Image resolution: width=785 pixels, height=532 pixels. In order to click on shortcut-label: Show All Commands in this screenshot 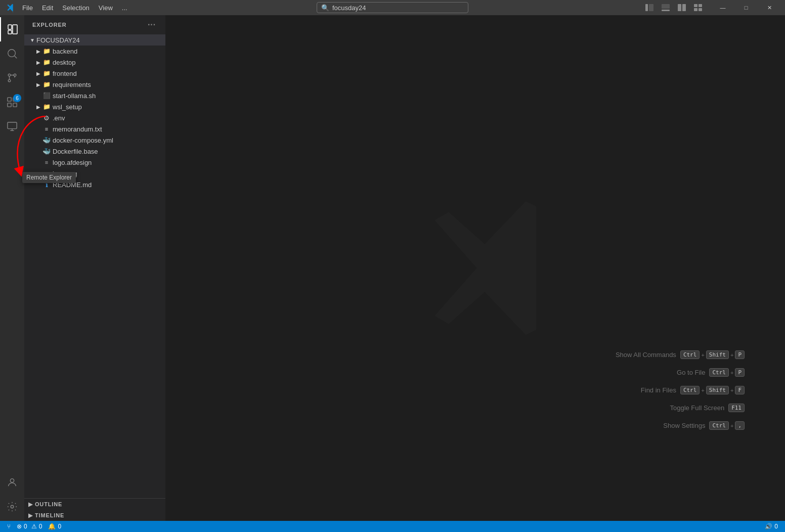, I will do `click(646, 355)`.